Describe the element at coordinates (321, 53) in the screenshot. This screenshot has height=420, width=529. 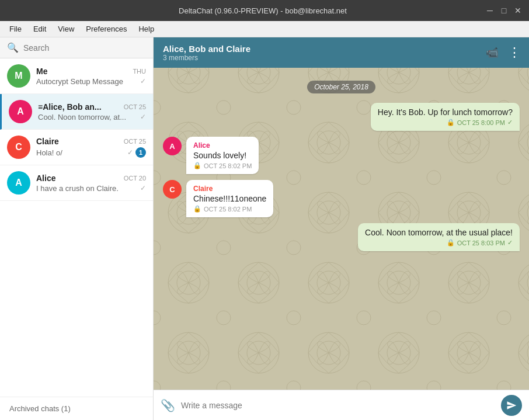
I see `chat-header-info: Alice, Bob and Claire 3 members` at that location.